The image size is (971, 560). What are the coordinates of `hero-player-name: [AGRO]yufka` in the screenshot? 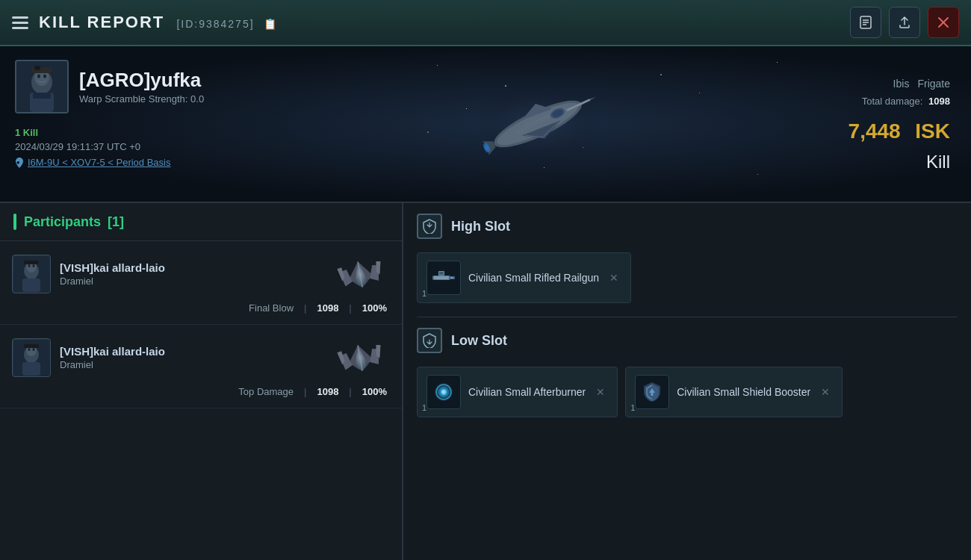 It's located at (142, 81).